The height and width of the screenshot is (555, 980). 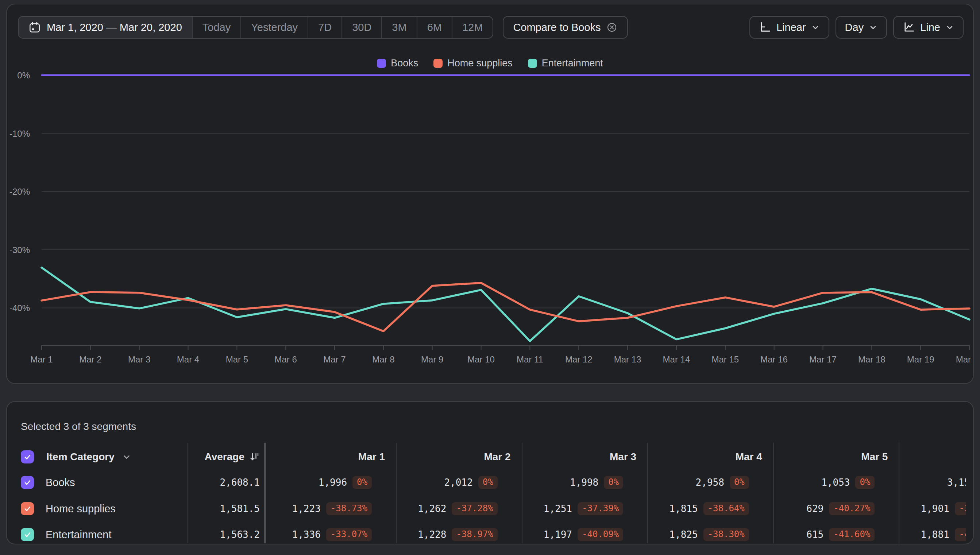 What do you see at coordinates (349, 508) in the screenshot?
I see `percent-change-badge: -38.73%` at bounding box center [349, 508].